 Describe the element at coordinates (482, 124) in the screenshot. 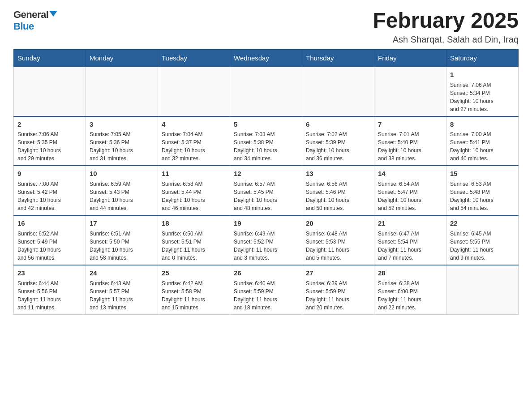

I see `day-number: 8` at that location.